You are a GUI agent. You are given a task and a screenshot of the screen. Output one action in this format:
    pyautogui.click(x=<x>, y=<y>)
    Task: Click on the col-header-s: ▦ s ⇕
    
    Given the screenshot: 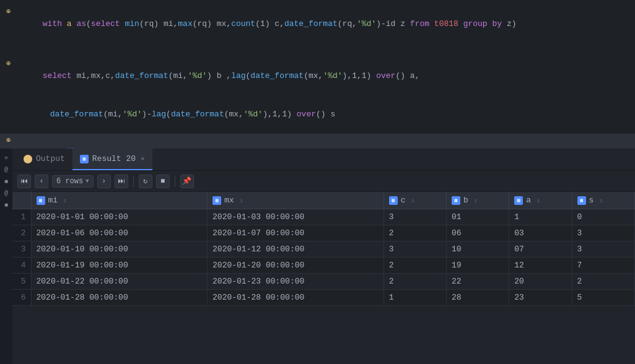 What is the action you would take?
    pyautogui.click(x=603, y=201)
    